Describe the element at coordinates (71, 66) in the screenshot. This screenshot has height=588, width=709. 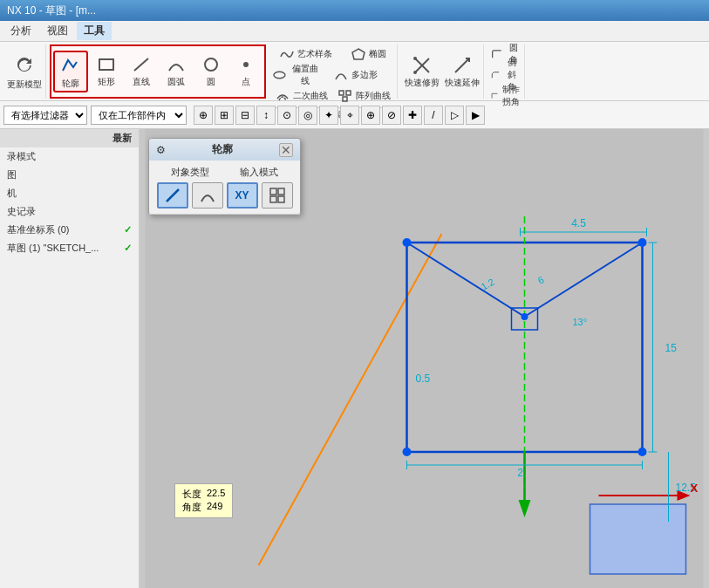
I see `profile-icon` at that location.